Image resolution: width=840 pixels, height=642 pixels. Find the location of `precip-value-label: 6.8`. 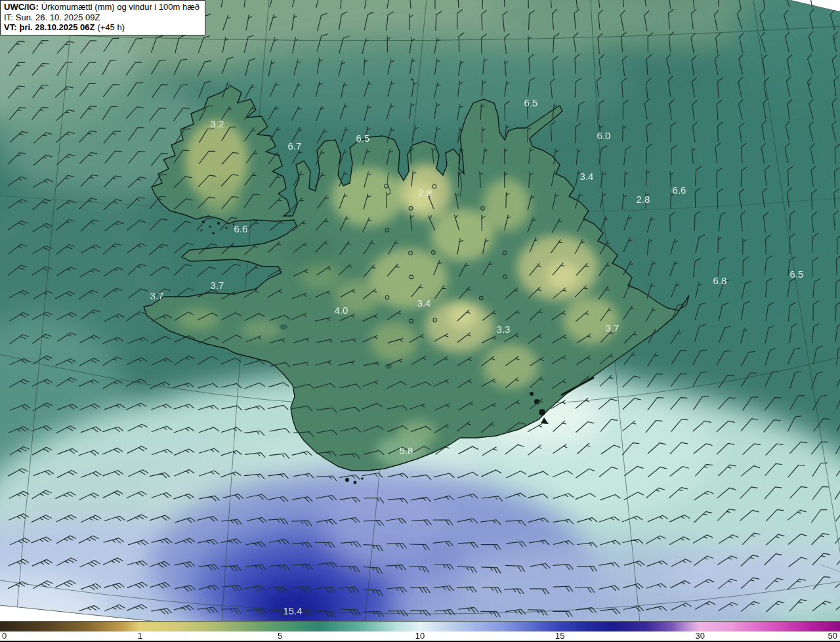

precip-value-label: 6.8 is located at coordinates (721, 281).